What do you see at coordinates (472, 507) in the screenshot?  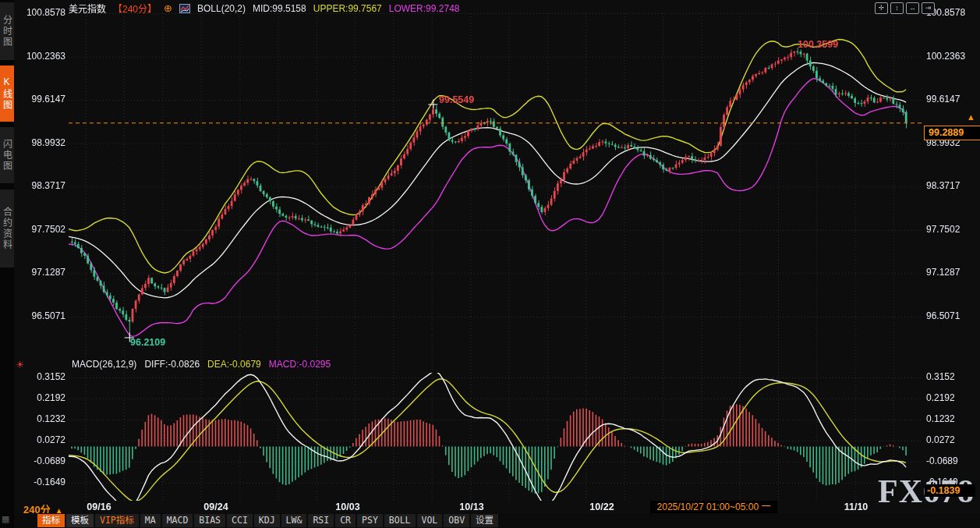 I see `date-label-10-13: 10/13` at bounding box center [472, 507].